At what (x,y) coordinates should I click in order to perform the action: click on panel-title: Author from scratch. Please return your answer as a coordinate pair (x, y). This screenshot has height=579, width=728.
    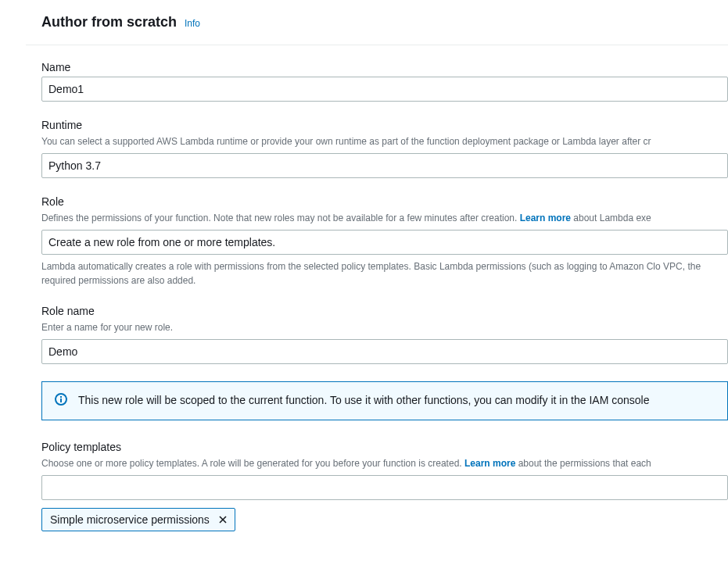
    Looking at the image, I should click on (109, 22).